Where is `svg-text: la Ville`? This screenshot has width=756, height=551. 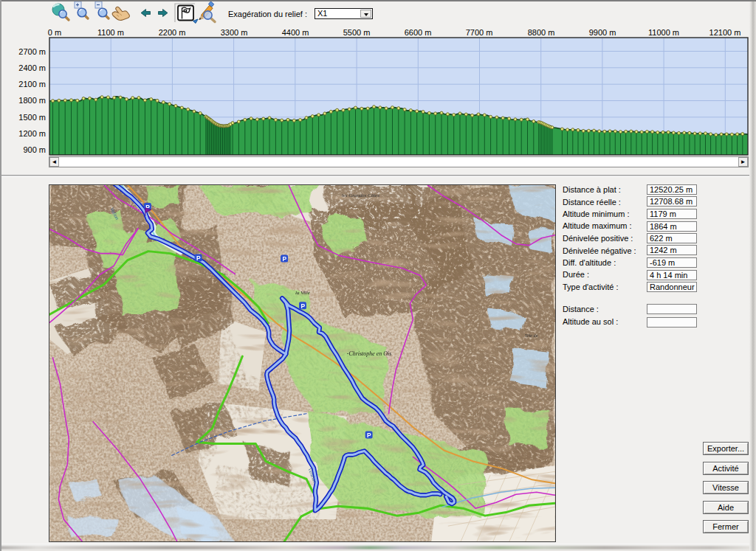 svg-text: la Ville is located at coordinates (303, 293).